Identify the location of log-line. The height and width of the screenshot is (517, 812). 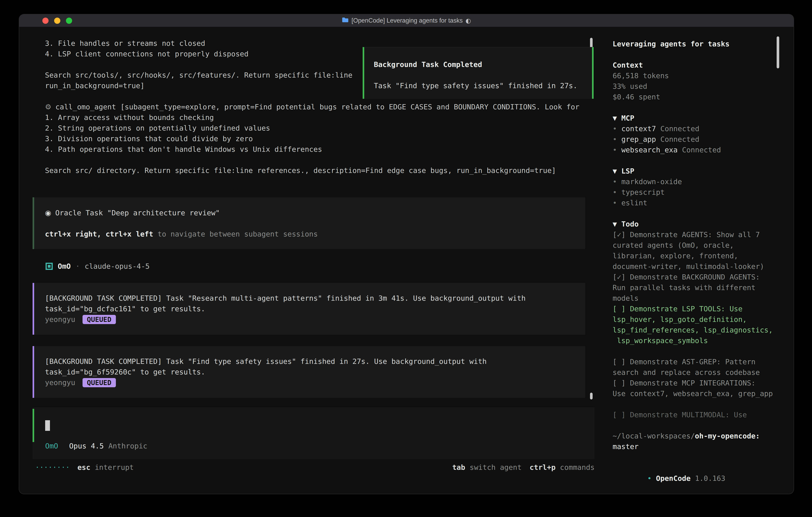
(324, 160).